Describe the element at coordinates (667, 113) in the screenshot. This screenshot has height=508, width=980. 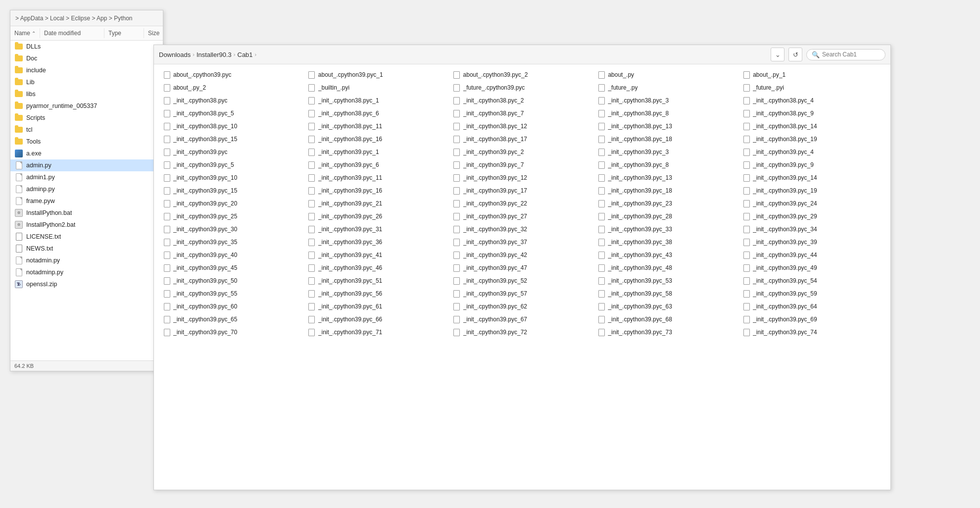
I see `grid-item: _init_.cpython38.pyc_8` at that location.